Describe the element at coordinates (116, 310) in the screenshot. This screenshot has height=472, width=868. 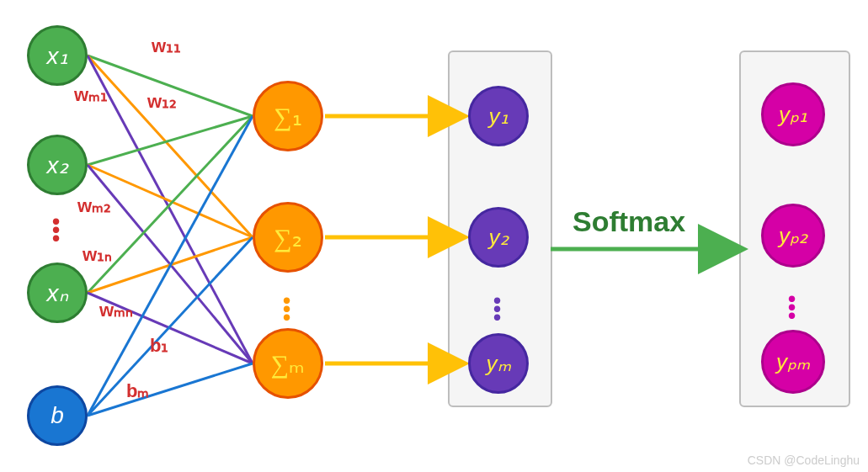
I see `wmn-label: wₘₙ` at that location.